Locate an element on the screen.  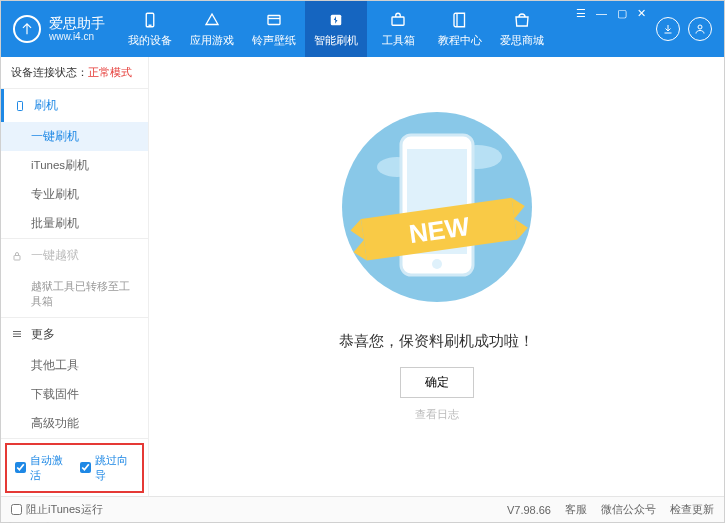
version-label: V7.98.66 is located at coordinates (529, 510).